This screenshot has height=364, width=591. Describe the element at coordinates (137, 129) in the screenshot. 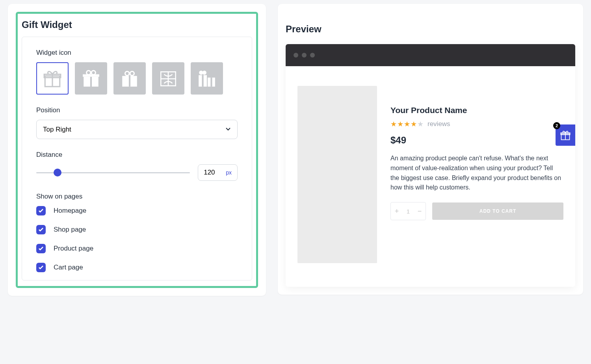

I see `position-select: Top Right` at that location.